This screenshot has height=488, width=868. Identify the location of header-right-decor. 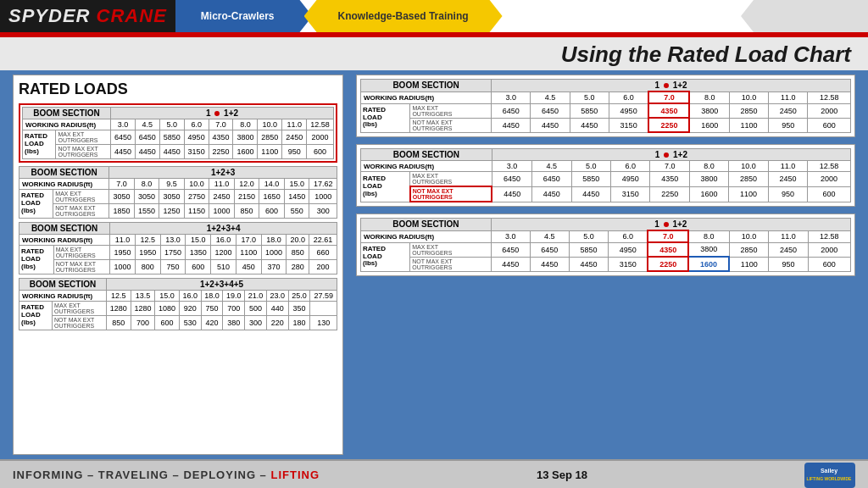
(804, 16).